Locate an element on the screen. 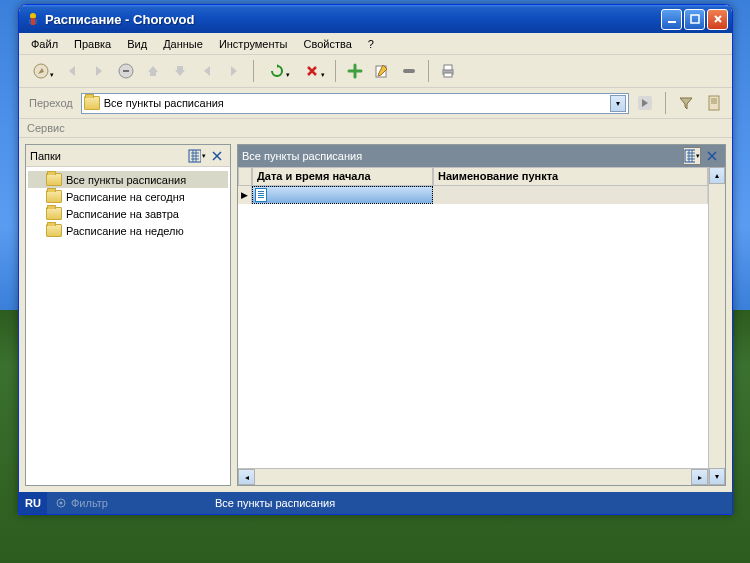 Image resolution: width=750 pixels, height=563 pixels. tree-item-label: Все пункты расписания is located at coordinates (126, 180).